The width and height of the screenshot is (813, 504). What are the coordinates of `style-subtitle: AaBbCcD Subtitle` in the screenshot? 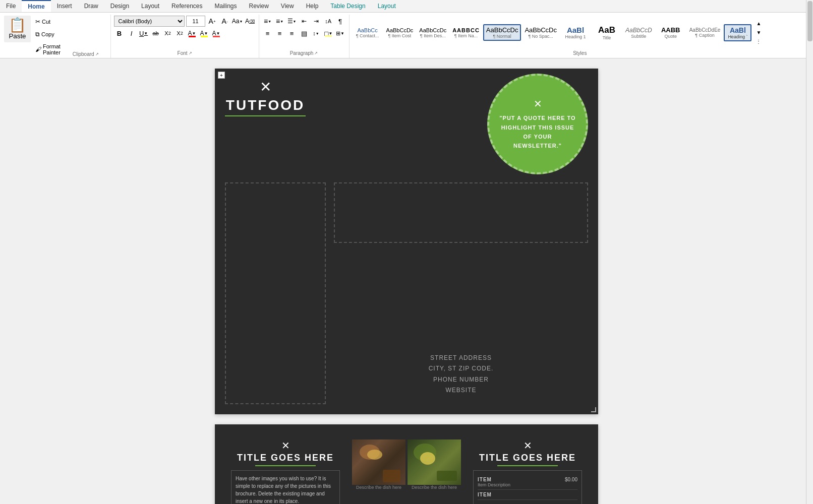 It's located at (638, 33).